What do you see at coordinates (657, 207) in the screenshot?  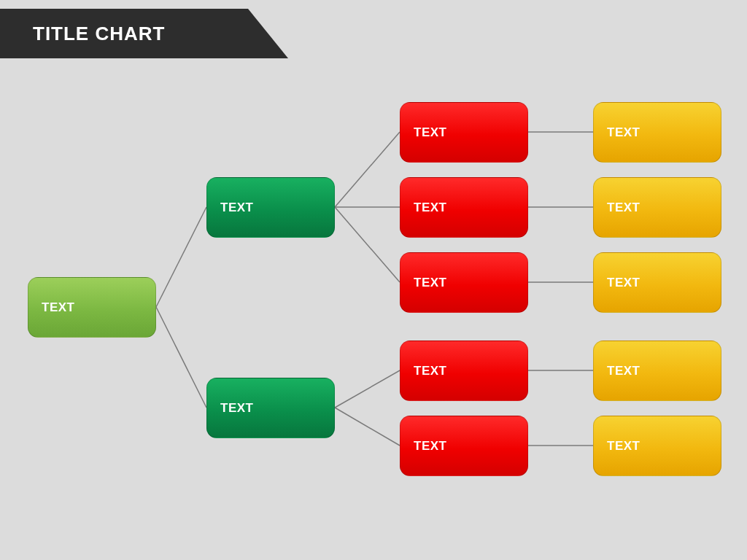 I see `tree-l3-1: TEXT` at bounding box center [657, 207].